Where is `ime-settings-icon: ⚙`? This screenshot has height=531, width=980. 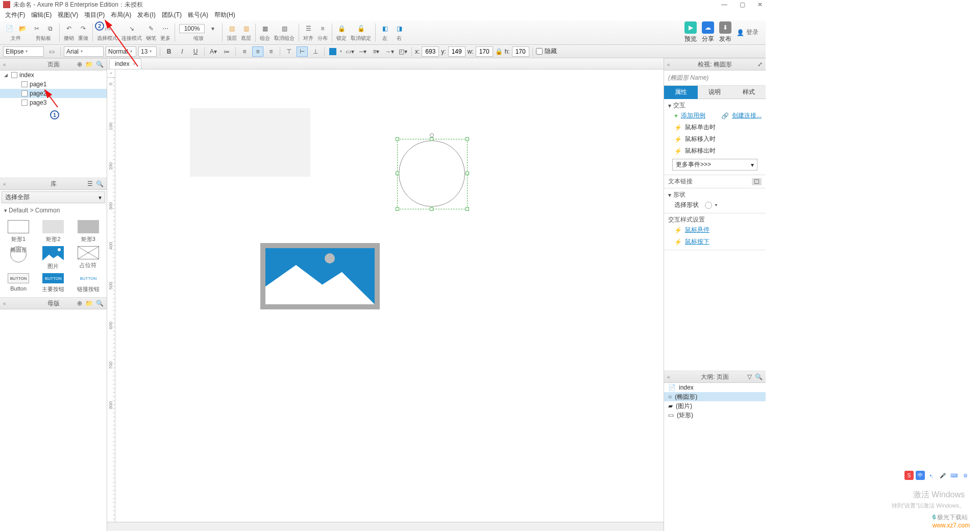
ime-settings-icon: ⚙ is located at coordinates (965, 475).